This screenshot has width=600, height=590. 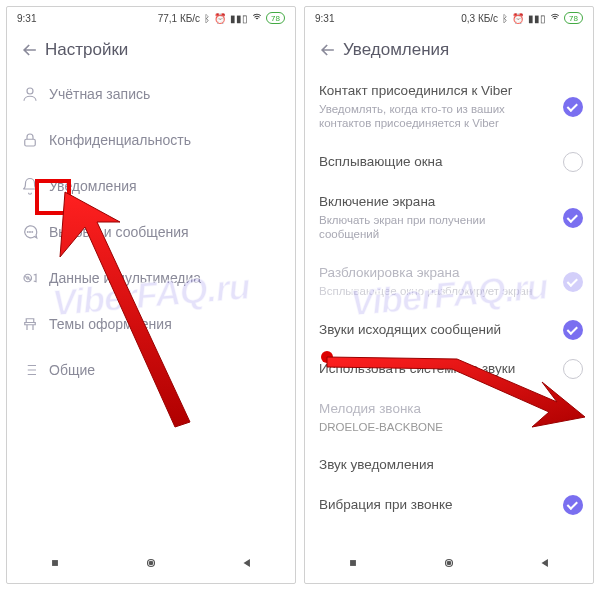 What do you see at coordinates (151, 324) in the screenshot?
I see `menu-item-themes: Темы оформления` at bounding box center [151, 324].